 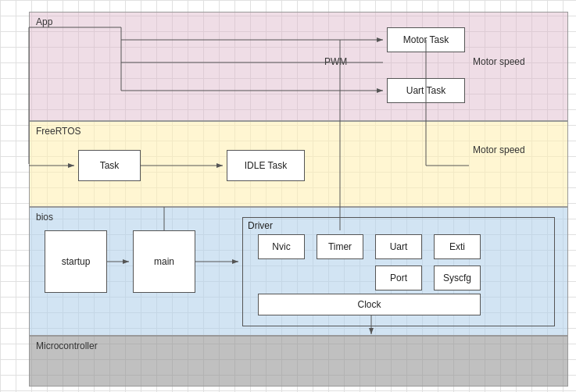 I want to click on syscfg-label: Syscfg, so click(x=457, y=278).